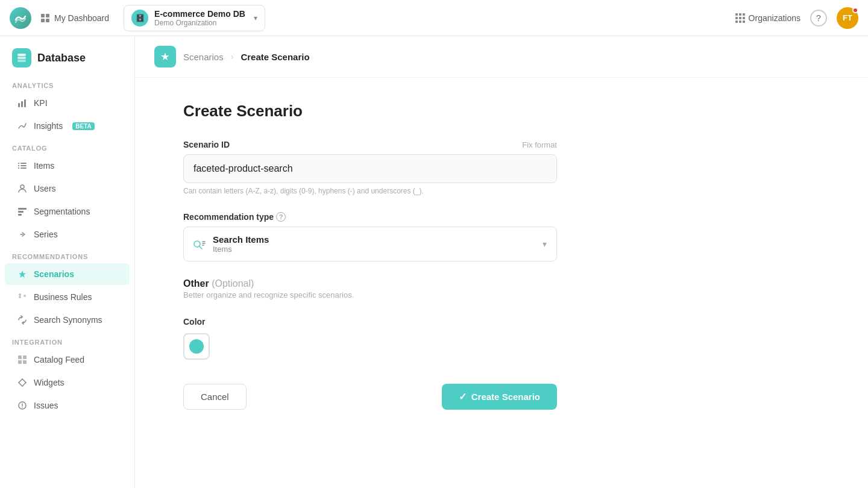 The height and width of the screenshot is (488, 868). What do you see at coordinates (22, 383) in the screenshot?
I see `widgets-icon` at bounding box center [22, 383].